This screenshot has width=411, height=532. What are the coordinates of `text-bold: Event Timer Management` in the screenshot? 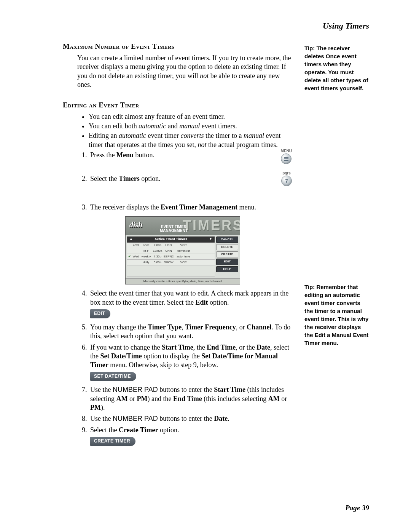 It's located at (199, 207).